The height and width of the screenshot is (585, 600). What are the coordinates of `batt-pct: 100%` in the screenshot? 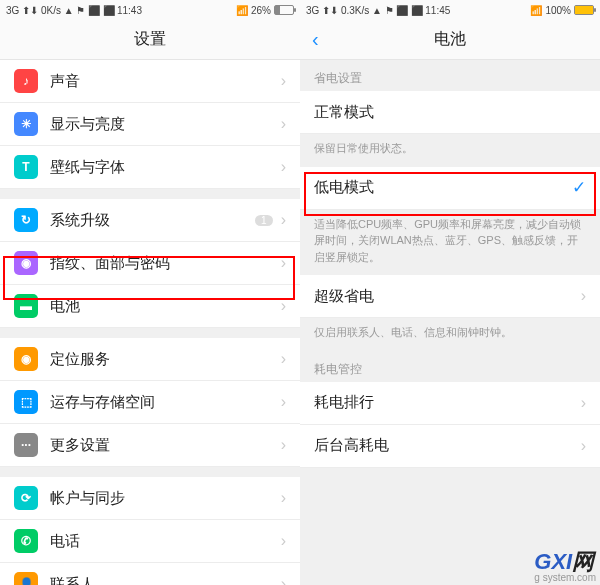 It's located at (558, 10).